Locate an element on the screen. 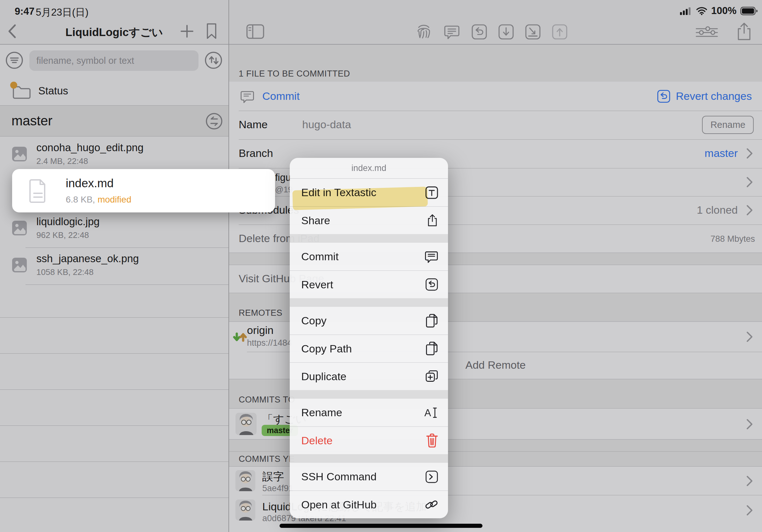 The height and width of the screenshot is (532, 762). trash-icon is located at coordinates (432, 440).